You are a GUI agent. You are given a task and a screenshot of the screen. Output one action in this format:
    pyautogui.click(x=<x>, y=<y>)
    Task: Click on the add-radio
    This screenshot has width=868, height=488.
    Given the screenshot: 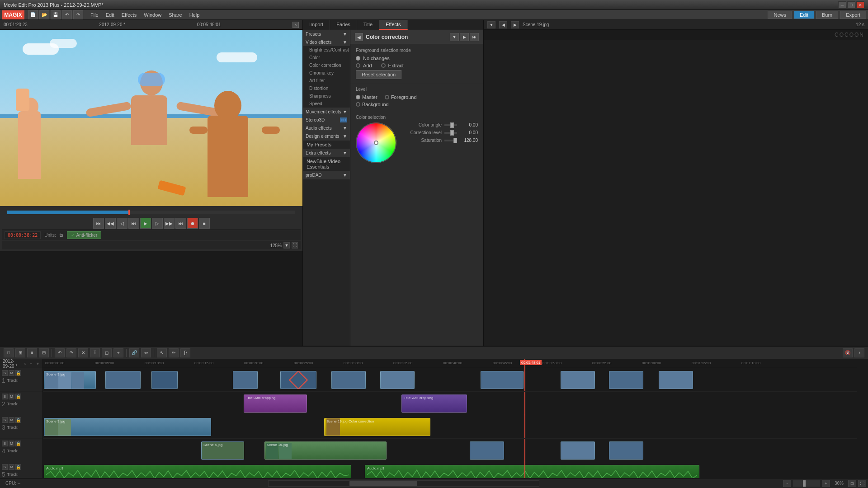 What is the action you would take?
    pyautogui.click(x=358, y=66)
    